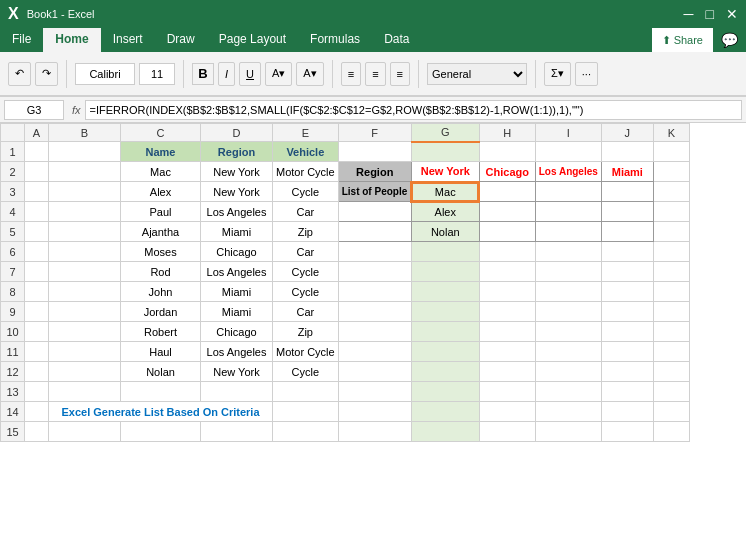  What do you see at coordinates (375, 74) in the screenshot?
I see `align-center-button: ≡` at bounding box center [375, 74].